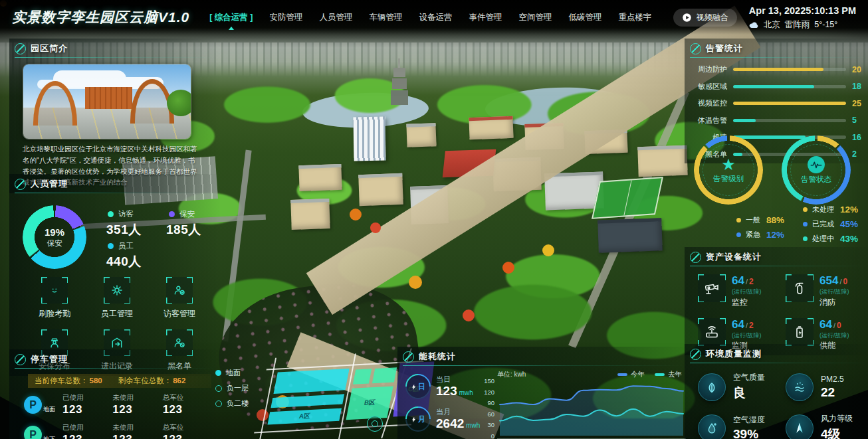 Image resolution: width=868 pixels, height=439 pixels. What do you see at coordinates (827, 426) in the screenshot?
I see `env-wind: 风力等级4级` at bounding box center [827, 426].